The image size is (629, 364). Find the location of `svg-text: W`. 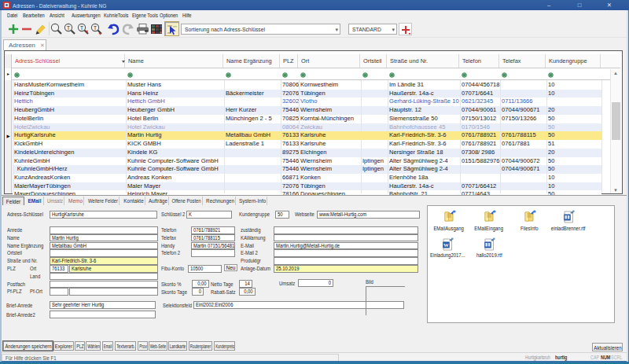

svg-text: W is located at coordinates (447, 245).